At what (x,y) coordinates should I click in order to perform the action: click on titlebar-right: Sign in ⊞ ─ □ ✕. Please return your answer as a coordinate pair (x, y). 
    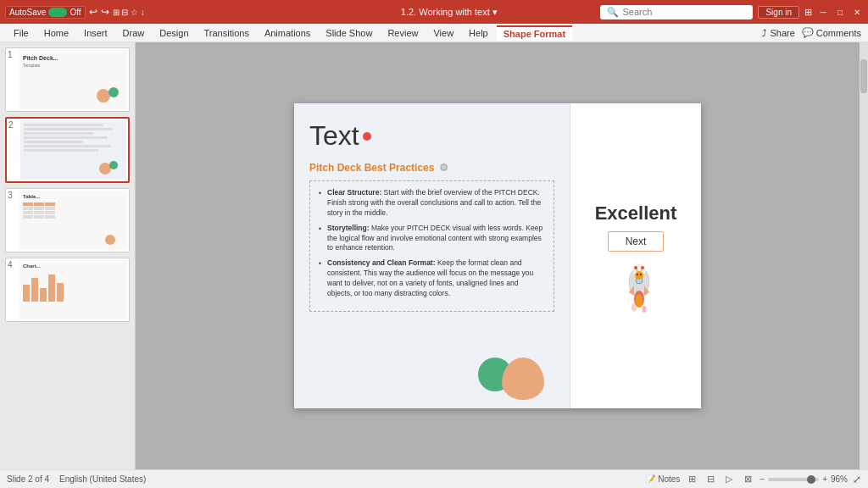
    Looking at the image, I should click on (810, 12).